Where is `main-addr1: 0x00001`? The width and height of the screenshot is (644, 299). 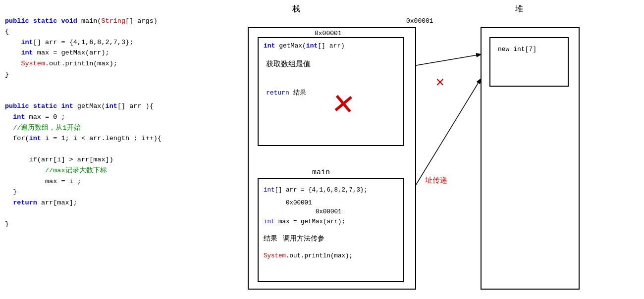
main-addr1: 0x00001 is located at coordinates (299, 203).